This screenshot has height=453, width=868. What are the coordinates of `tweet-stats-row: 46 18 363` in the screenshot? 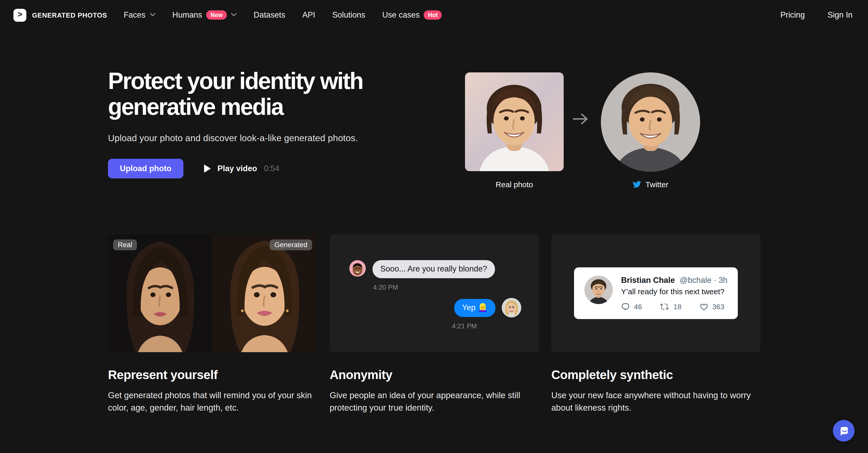 It's located at (674, 307).